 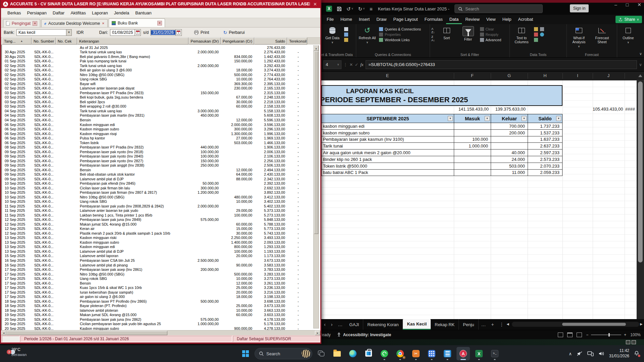 I want to click on transaction-row: 08 Sep 2025 SDL-KK-0... Pembayaran laser…, so click(x=161, y=147).